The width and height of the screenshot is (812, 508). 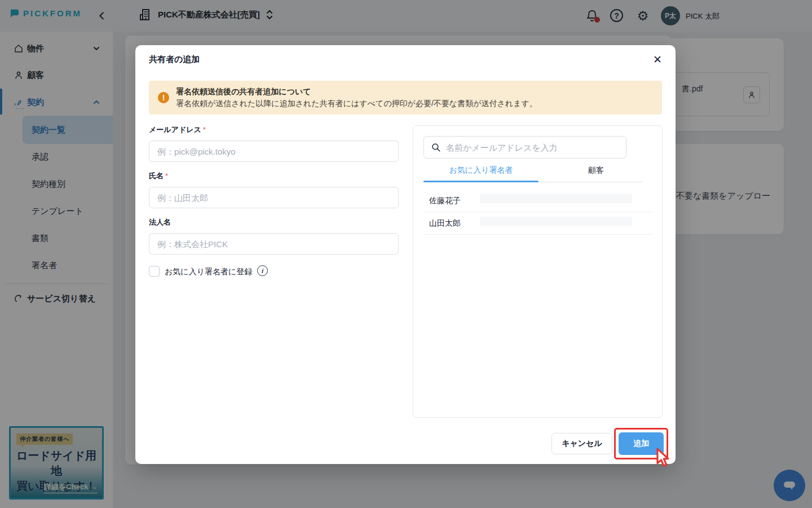 What do you see at coordinates (274, 244) in the screenshot?
I see `company-field` at bounding box center [274, 244].